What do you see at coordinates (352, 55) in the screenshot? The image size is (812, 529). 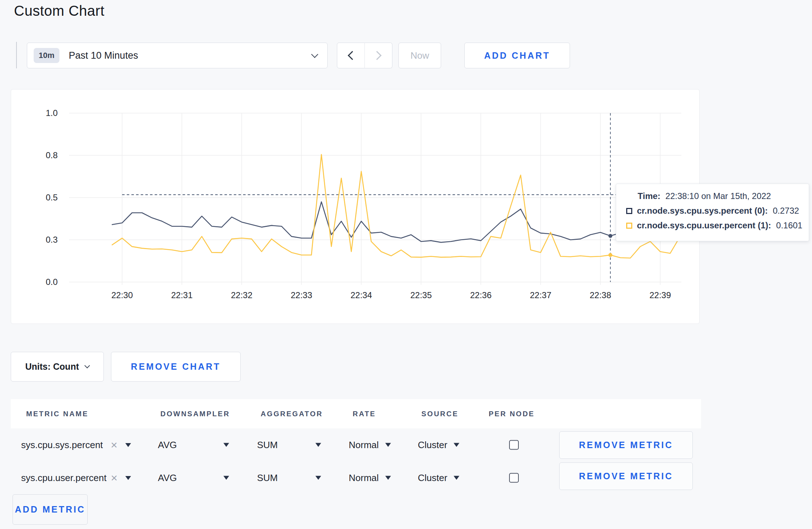 I see `chevron-left-icon` at bounding box center [352, 55].